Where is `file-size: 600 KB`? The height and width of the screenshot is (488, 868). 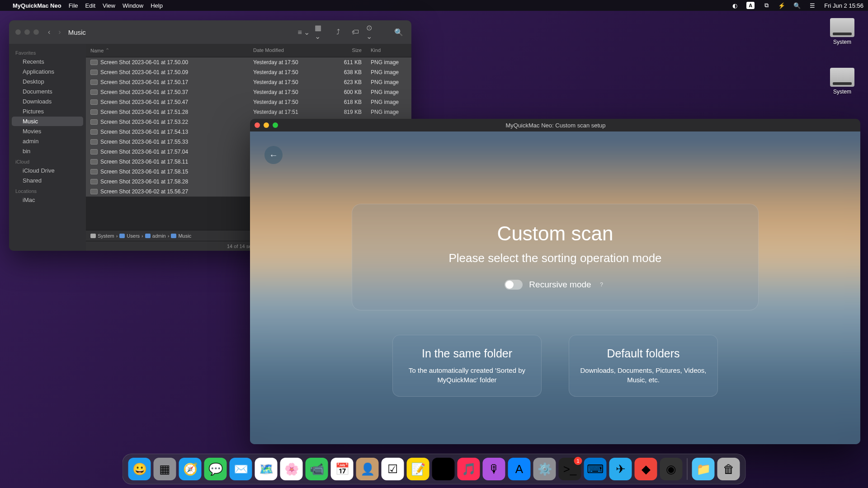 file-size: 600 KB is located at coordinates (346, 92).